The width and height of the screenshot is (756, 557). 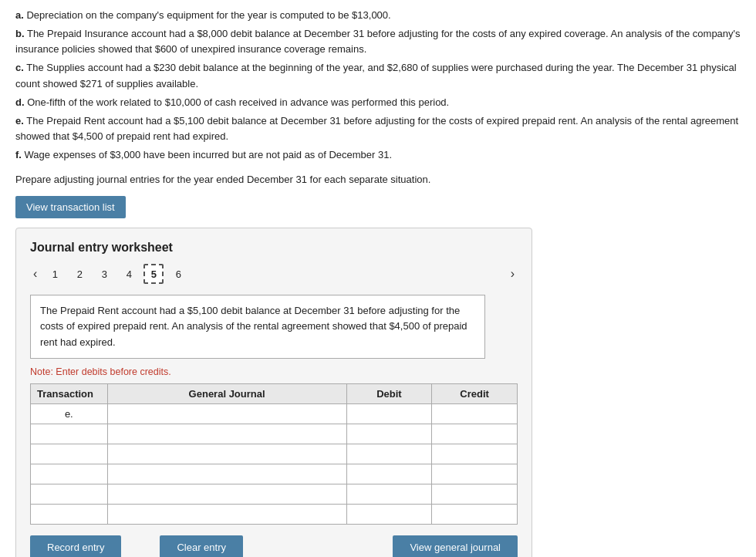 What do you see at coordinates (376, 76) in the screenshot?
I see `problem-c: The Supplies account had a $230 debit ba…` at bounding box center [376, 76].